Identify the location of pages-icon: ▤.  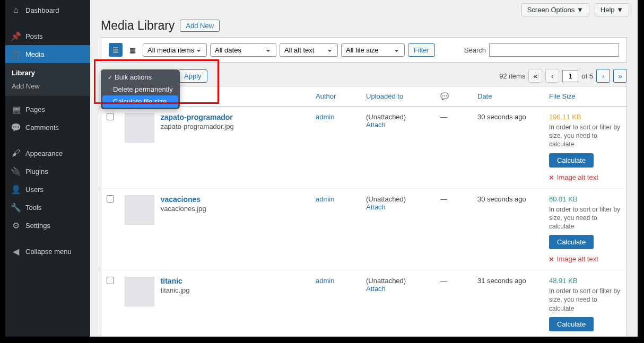
(16, 109).